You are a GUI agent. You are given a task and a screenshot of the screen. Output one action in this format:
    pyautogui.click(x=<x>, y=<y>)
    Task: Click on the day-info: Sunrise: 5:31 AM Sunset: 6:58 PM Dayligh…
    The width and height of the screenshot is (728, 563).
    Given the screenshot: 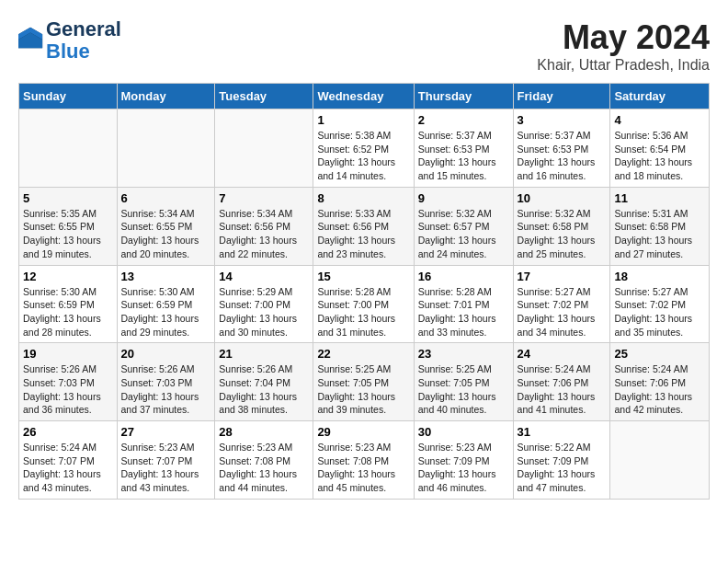 What is the action you would take?
    pyautogui.click(x=660, y=234)
    